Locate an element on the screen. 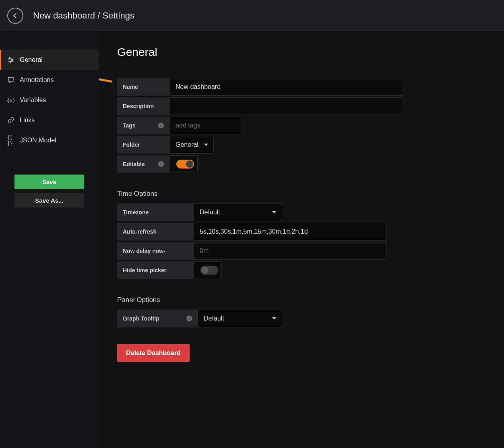 The width and height of the screenshot is (504, 448). sidebar-item-annotations: Annotations is located at coordinates (49, 80).